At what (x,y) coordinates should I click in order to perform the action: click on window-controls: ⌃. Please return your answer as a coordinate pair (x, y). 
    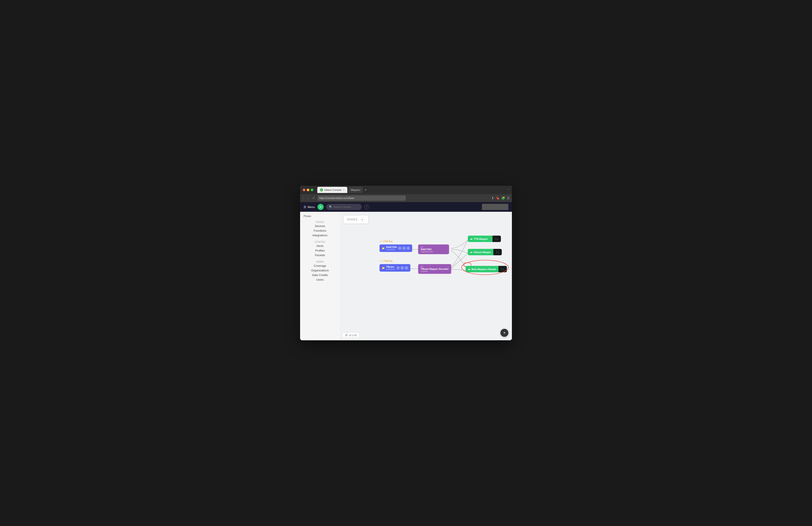
    Looking at the image, I should click on (508, 190).